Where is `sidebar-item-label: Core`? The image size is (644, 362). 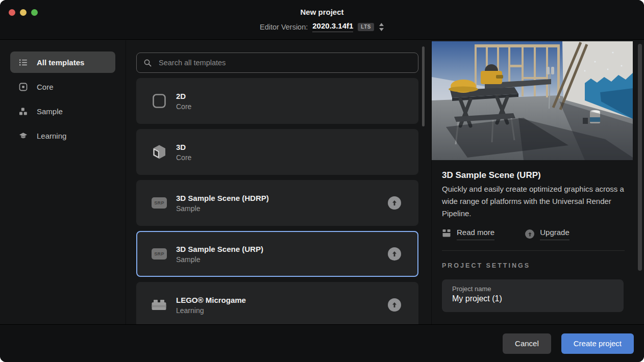
sidebar-item-label: Core is located at coordinates (45, 87).